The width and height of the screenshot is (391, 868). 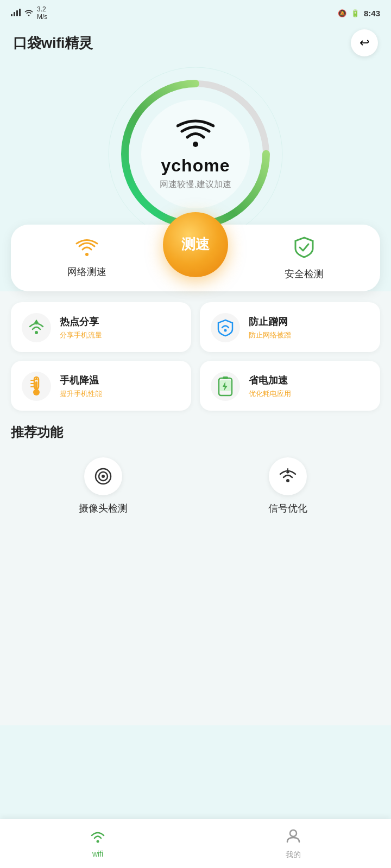 What do you see at coordinates (372, 13) in the screenshot?
I see `status-time: 8:43` at bounding box center [372, 13].